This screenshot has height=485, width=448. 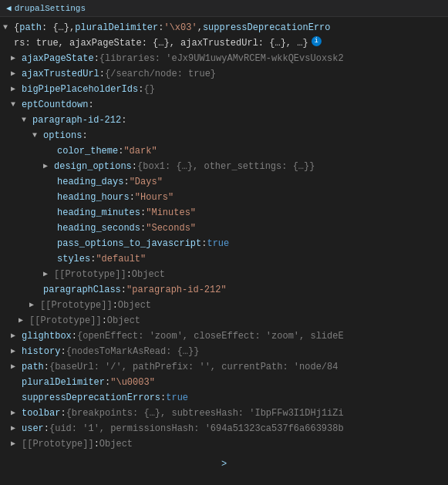 I want to click on eptCountdown-arrow, so click(x=16, y=105).